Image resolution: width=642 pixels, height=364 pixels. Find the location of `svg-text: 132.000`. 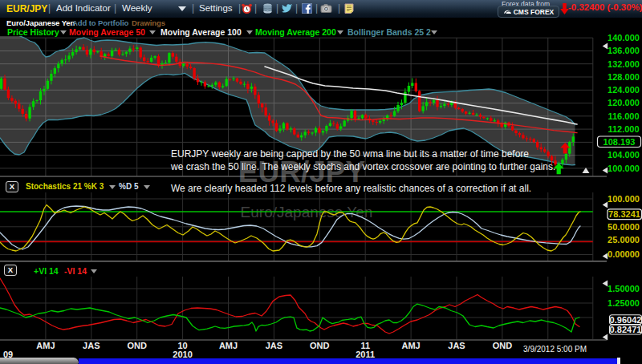

svg-text: 132.000 is located at coordinates (624, 64).